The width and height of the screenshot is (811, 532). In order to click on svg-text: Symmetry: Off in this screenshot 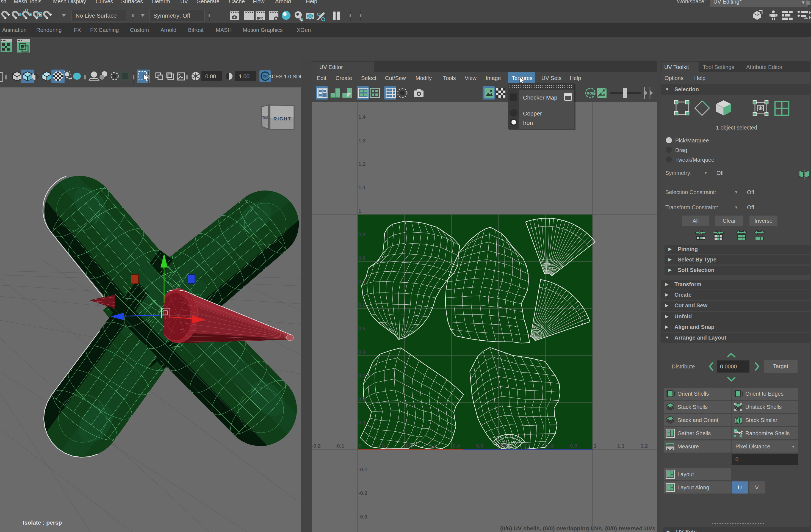, I will do `click(172, 16)`.